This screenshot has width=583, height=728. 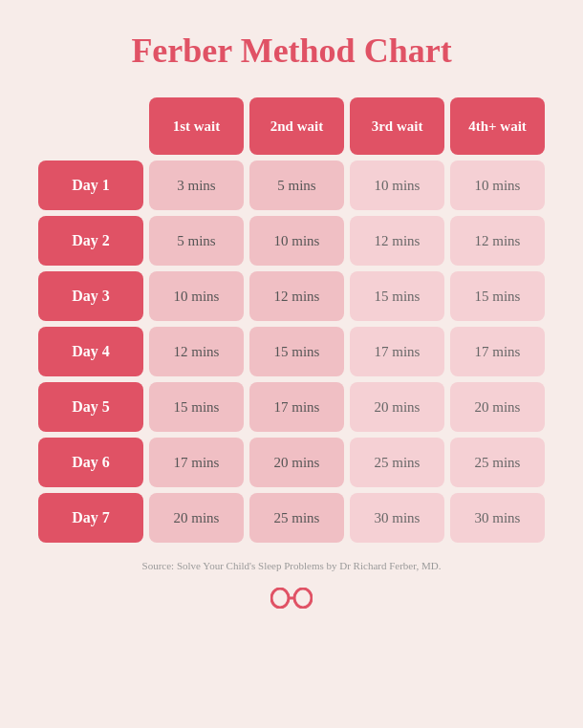 I want to click on header-col-1: 1st wait, so click(x=197, y=126).